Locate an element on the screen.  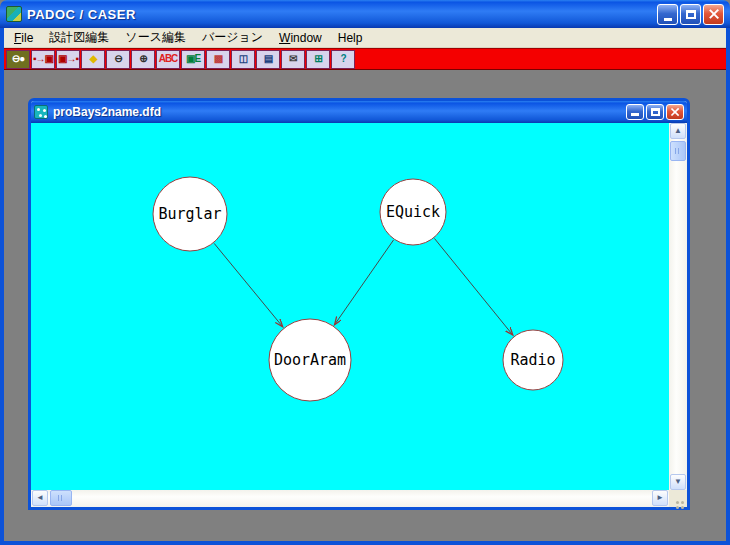
child-titlebar: proBays2name.dfd is located at coordinates (359, 112).